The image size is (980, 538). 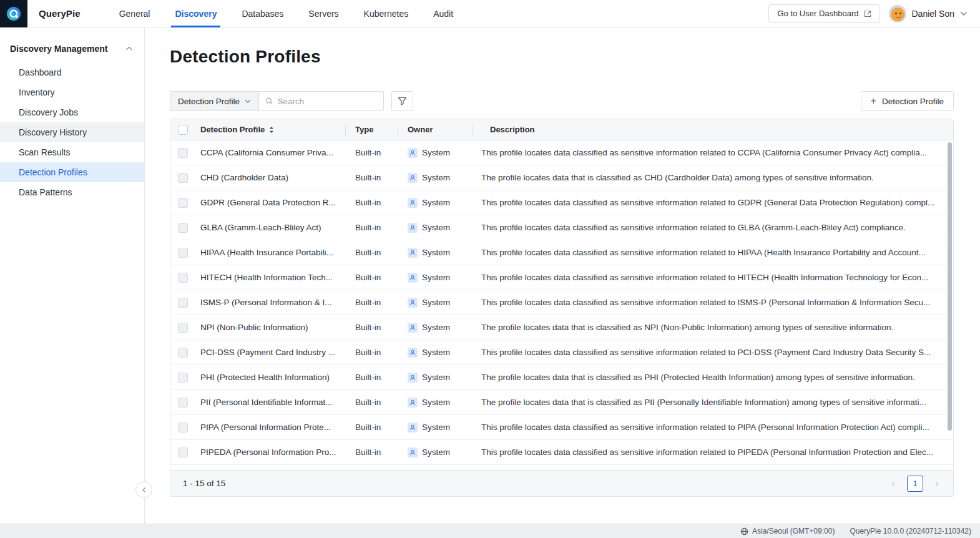 I want to click on profile-name: HIPAA (Health Insurance Portabili..., so click(x=270, y=252).